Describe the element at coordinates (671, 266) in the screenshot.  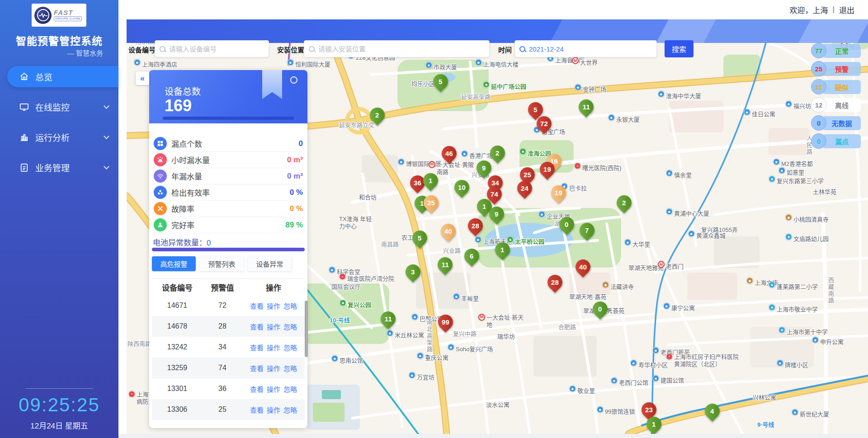
I see `map-label: M 老西门` at that location.